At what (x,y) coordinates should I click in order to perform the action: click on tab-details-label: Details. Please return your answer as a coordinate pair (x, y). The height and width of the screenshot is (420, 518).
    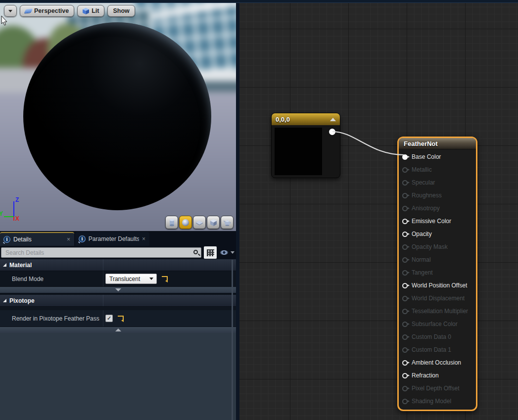
    Looking at the image, I should click on (23, 239).